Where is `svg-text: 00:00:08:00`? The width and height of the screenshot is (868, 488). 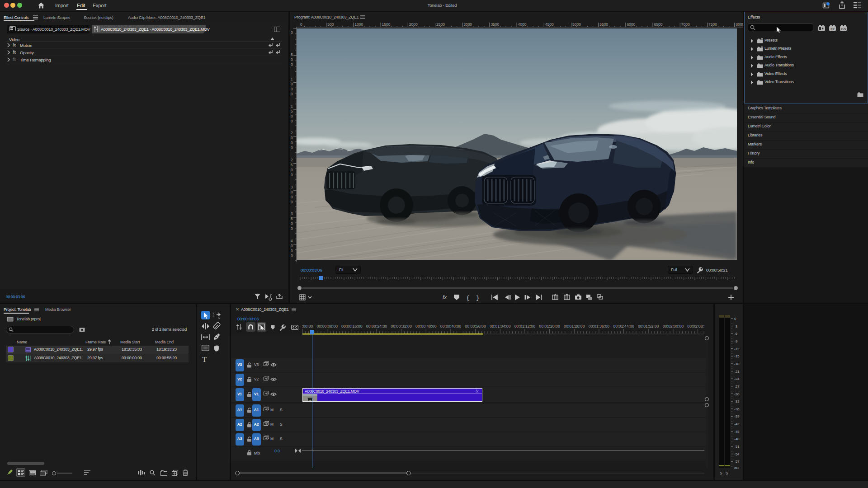 svg-text: 00:00:08:00 is located at coordinates (327, 326).